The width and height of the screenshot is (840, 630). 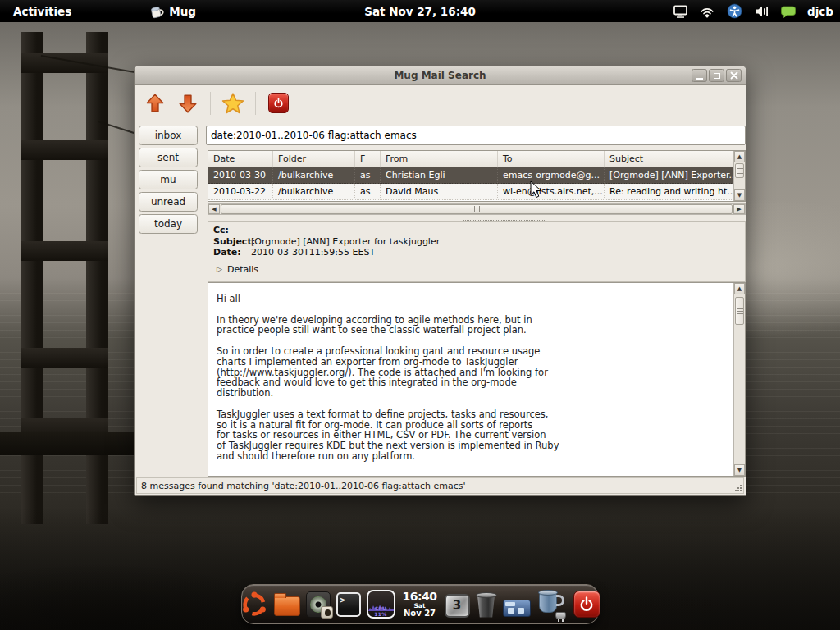 I want to click on cell-to: emacs-orgmode@g..., so click(x=551, y=176).